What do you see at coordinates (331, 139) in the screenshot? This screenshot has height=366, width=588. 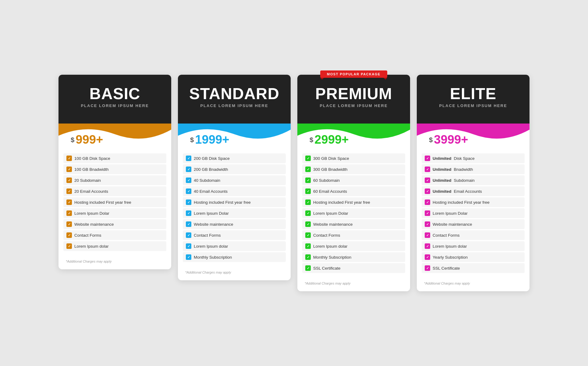 I see `price-amount-premium: 2999+` at bounding box center [331, 139].